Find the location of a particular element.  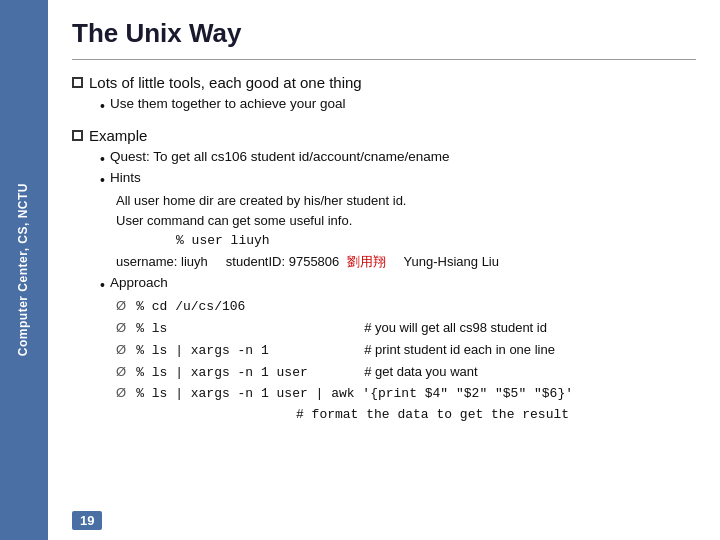

section2-label: Example is located at coordinates (118, 136).